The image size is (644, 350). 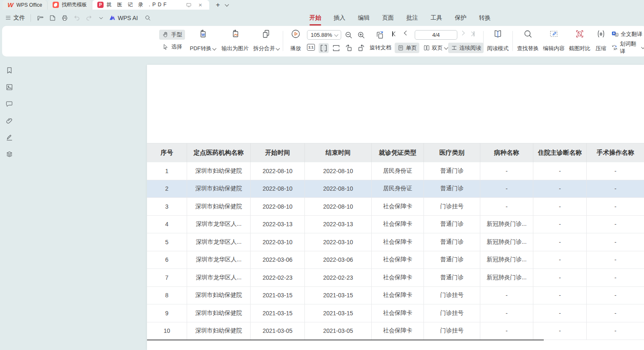 I want to click on fit-width-button, so click(x=324, y=48).